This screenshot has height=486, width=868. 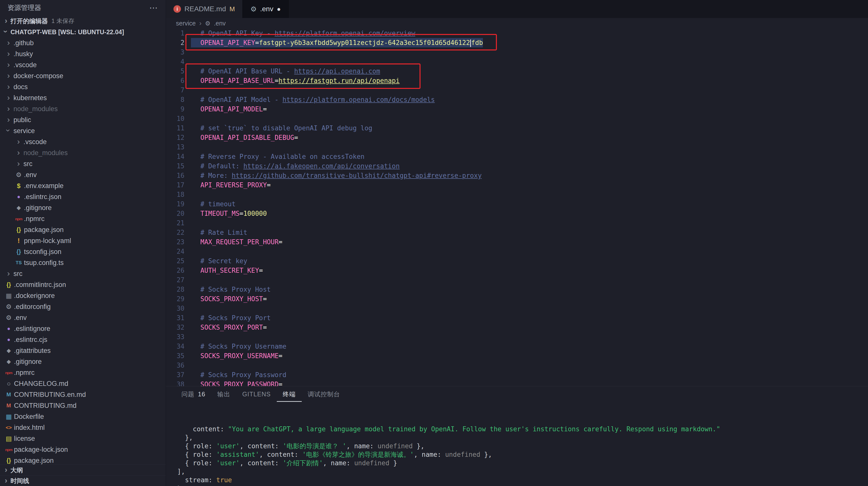 I want to click on code-line-7: 7, so click(x=517, y=90).